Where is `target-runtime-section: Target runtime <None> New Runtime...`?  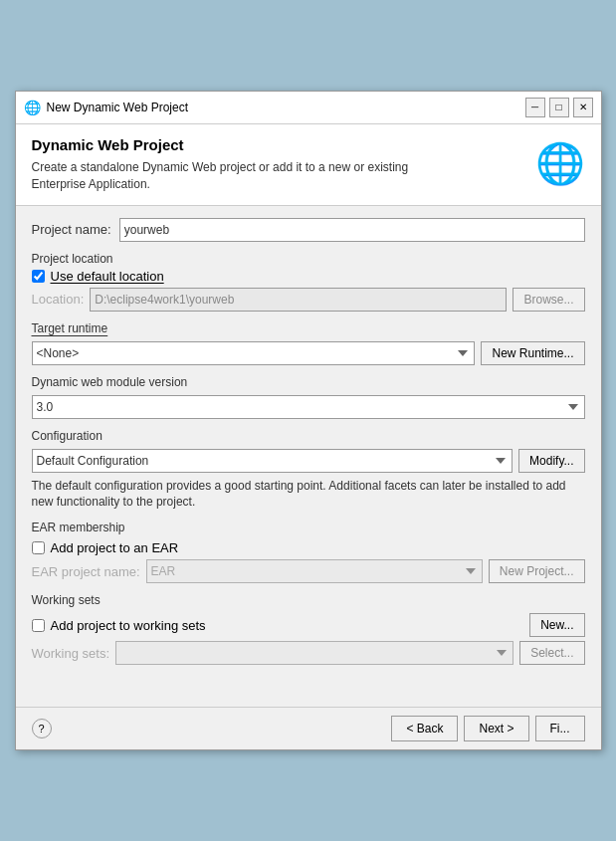 target-runtime-section: Target runtime <None> New Runtime... is located at coordinates (308, 343).